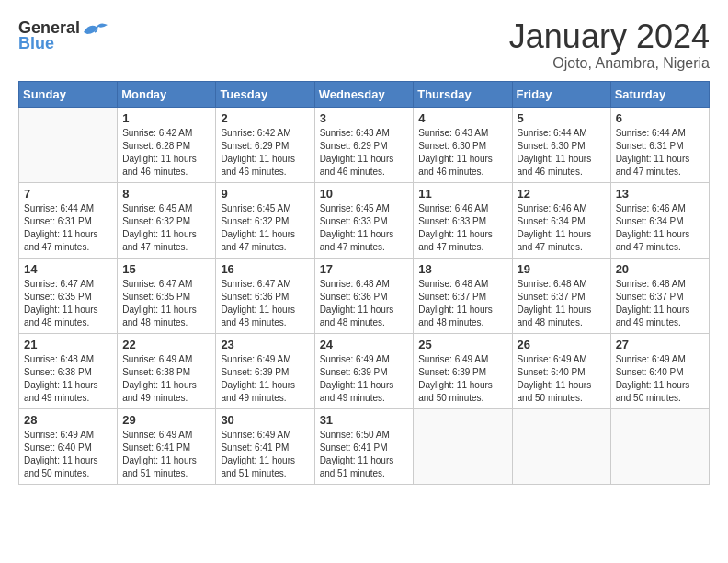 The height and width of the screenshot is (563, 728). Describe the element at coordinates (364, 371) in the screenshot. I see `calendar-day-cell: 24Sunrise: 6:49 AM Sunset: 6:39 PM Dayli…` at that location.